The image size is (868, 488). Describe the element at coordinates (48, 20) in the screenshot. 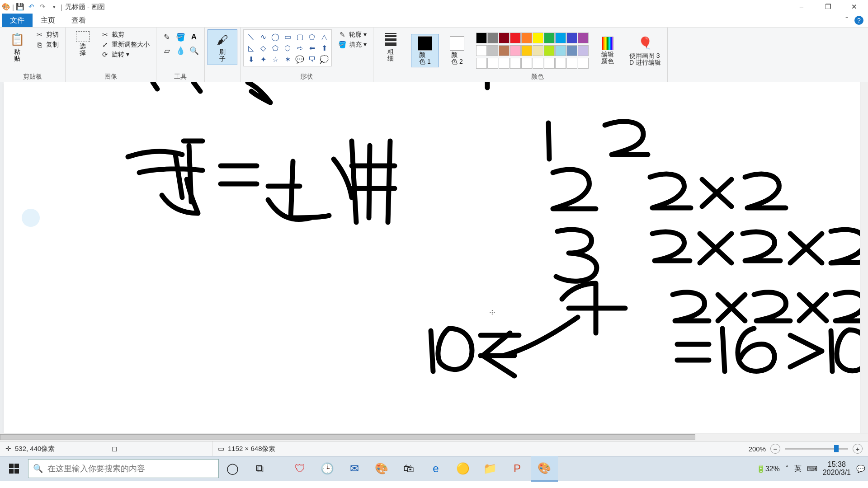

I see `tab-home: 主页` at that location.